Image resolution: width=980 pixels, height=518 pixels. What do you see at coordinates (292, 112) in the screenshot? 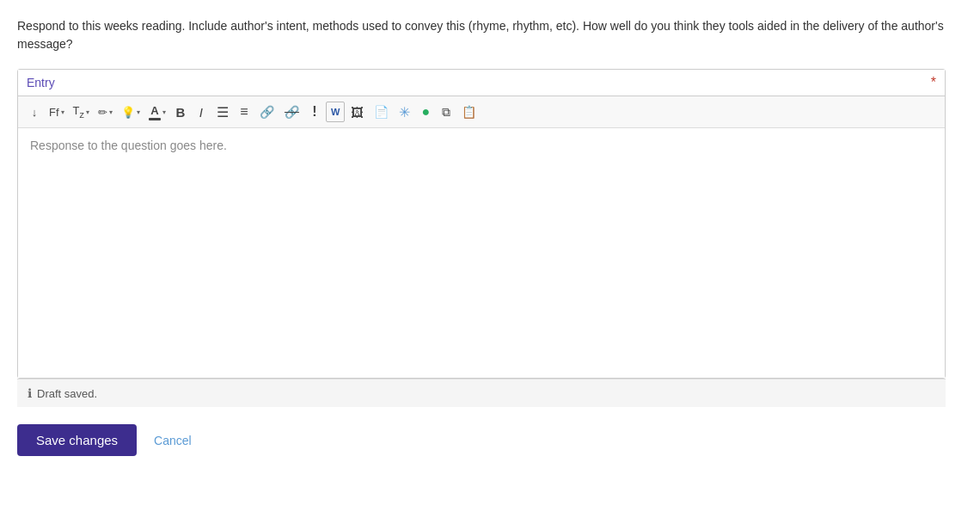
I see `unlink-button: 🔗` at bounding box center [292, 112].